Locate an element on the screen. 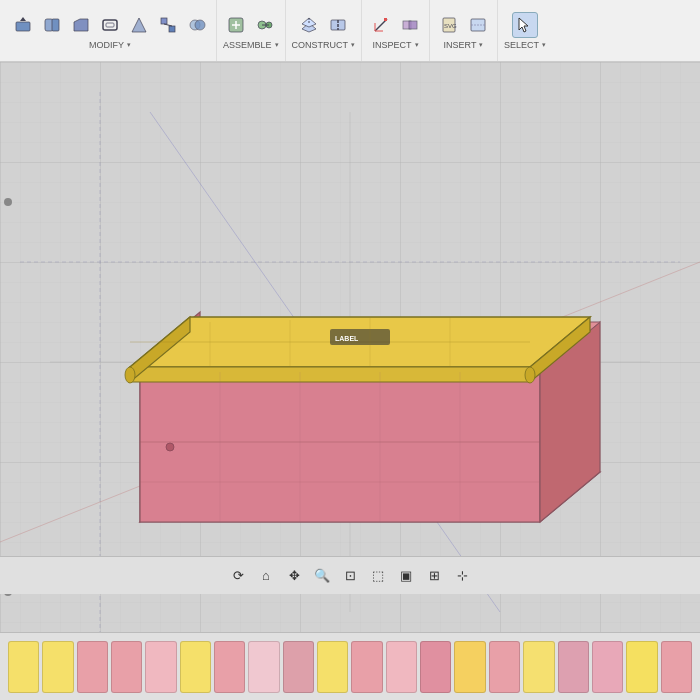  modify-shell-icon is located at coordinates (110, 25).